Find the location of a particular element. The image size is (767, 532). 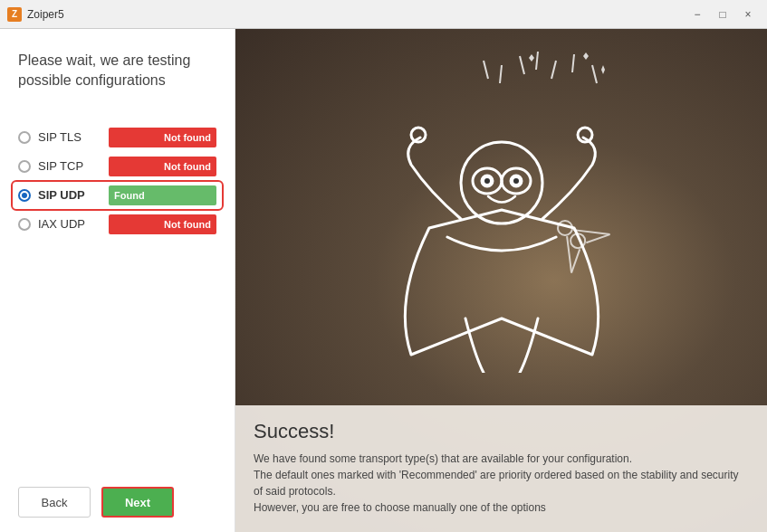

app-title: Zoiper5 is located at coordinates (357, 14).